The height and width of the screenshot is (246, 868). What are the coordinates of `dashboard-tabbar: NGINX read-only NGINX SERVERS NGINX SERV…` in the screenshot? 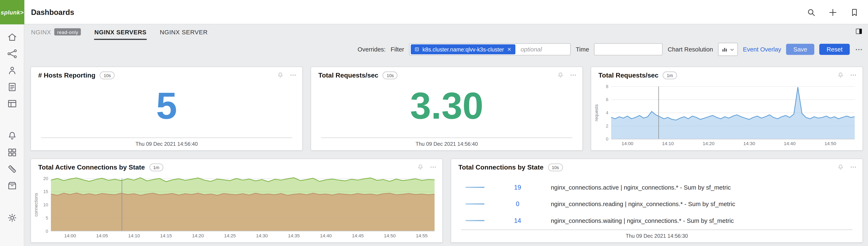 It's located at (446, 32).